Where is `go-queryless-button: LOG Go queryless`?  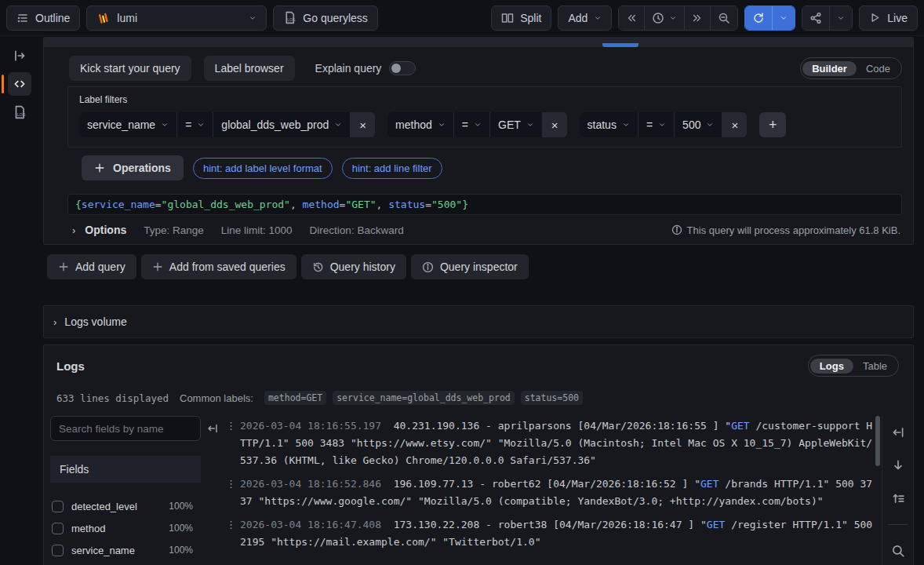 go-queryless-button: LOG Go queryless is located at coordinates (325, 18).